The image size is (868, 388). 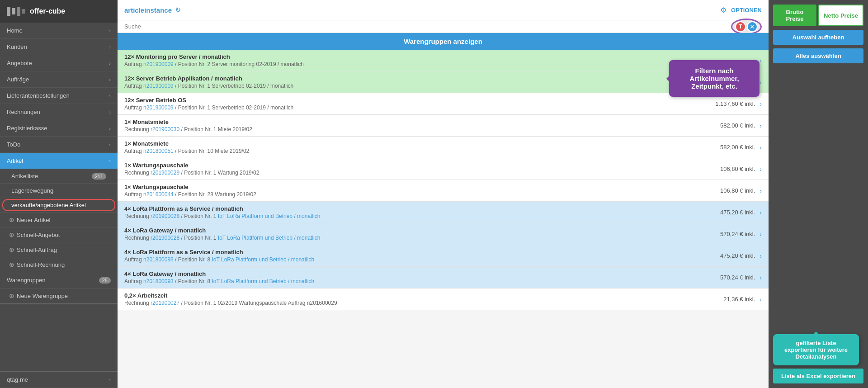 I want to click on tag-red-button: T, so click(x=741, y=27).